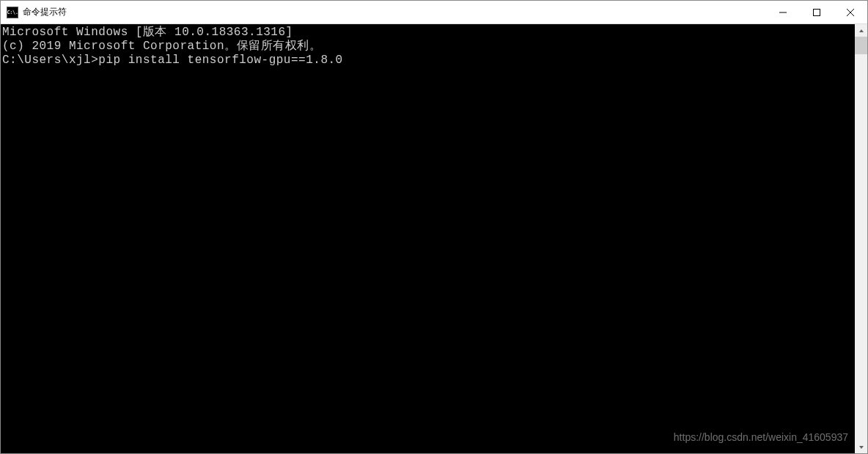 The width and height of the screenshot is (868, 454). I want to click on terminal-prompt: C:\Users\xjl>, so click(50, 60).